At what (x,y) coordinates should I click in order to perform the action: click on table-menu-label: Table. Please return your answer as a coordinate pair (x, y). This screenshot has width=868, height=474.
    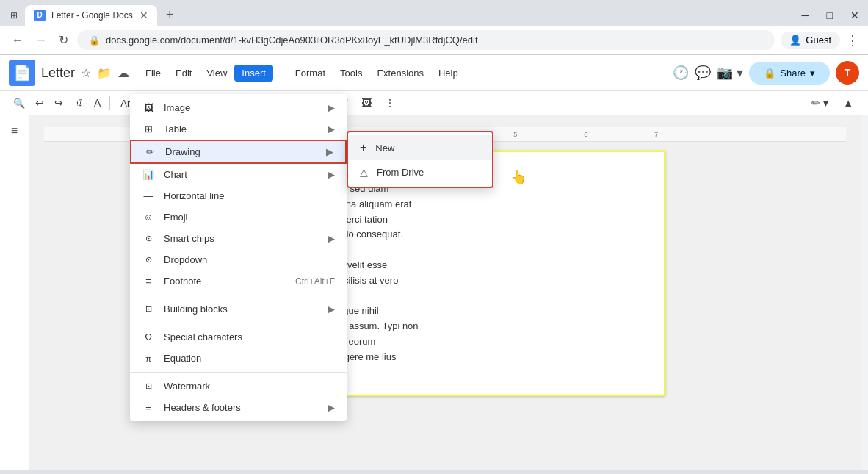
    Looking at the image, I should click on (175, 129).